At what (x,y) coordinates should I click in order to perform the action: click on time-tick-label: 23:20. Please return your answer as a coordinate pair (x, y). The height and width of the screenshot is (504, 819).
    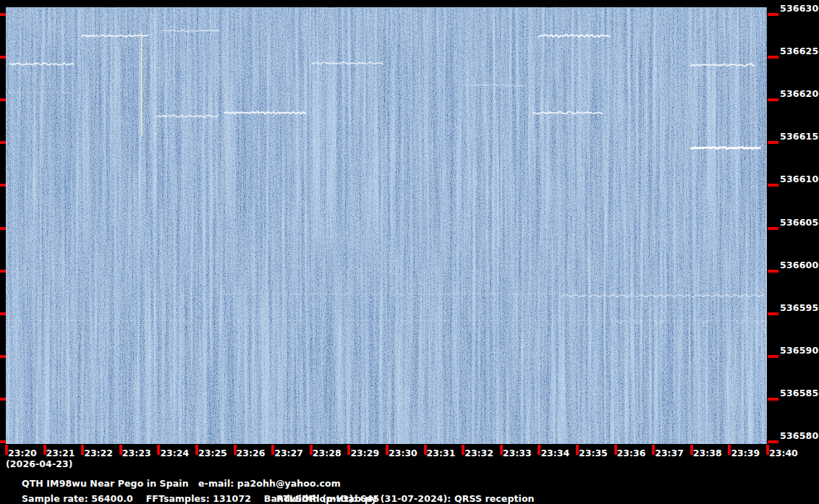
    Looking at the image, I should click on (22, 453).